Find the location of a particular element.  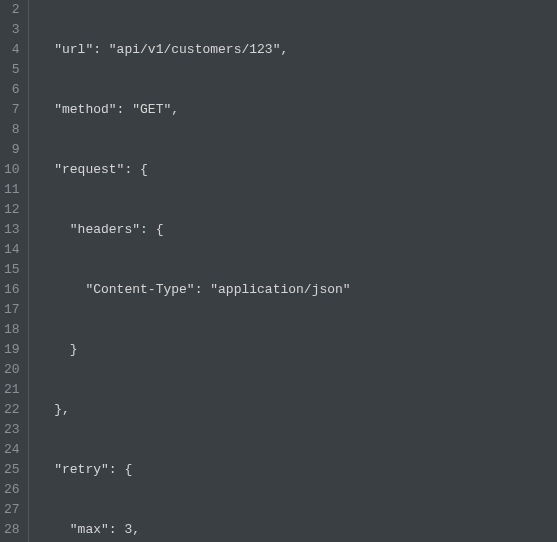

line-number: 26 is located at coordinates (12, 490).